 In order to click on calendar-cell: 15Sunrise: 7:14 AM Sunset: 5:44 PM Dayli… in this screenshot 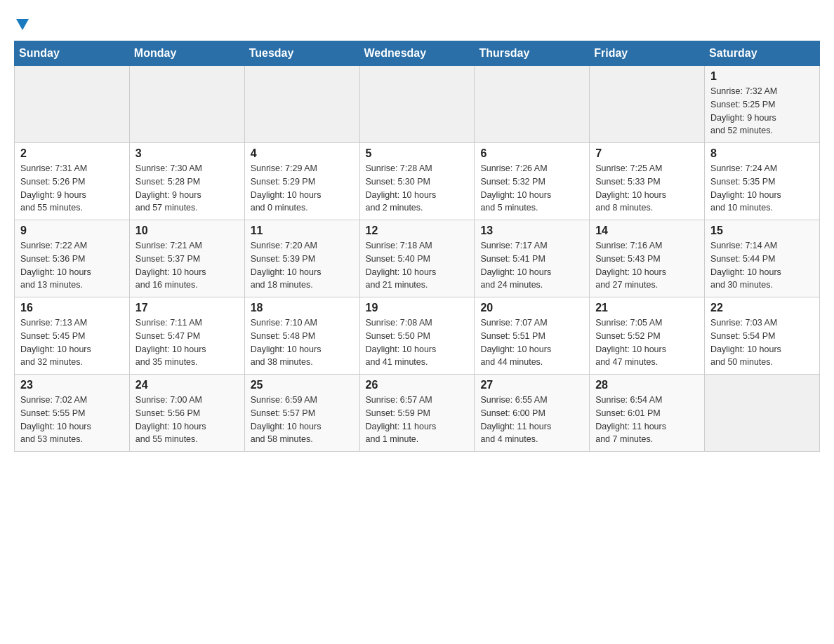, I will do `click(762, 259)`.